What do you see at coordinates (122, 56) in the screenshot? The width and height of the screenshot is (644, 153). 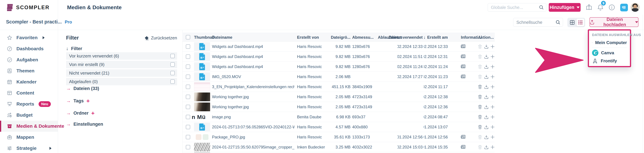 I see `filter-option-recently-used: Vor kurzem verwendet (6)` at bounding box center [122, 56].